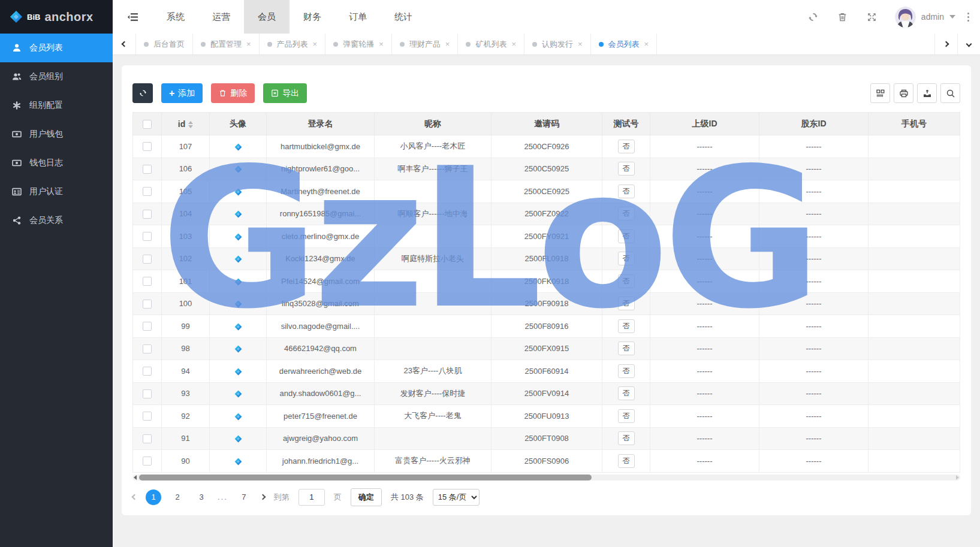  I want to click on sidebar-item-6: 用户认证, so click(56, 192).